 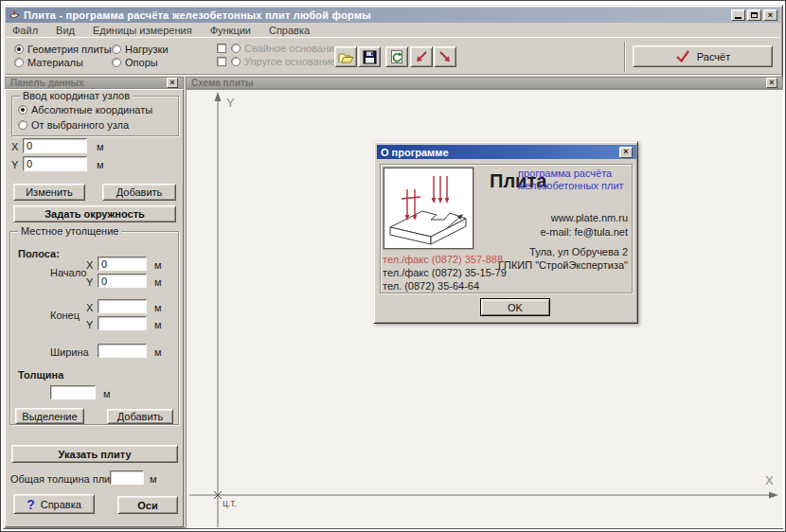 I want to click on change-button: Изменить, so click(x=49, y=192).